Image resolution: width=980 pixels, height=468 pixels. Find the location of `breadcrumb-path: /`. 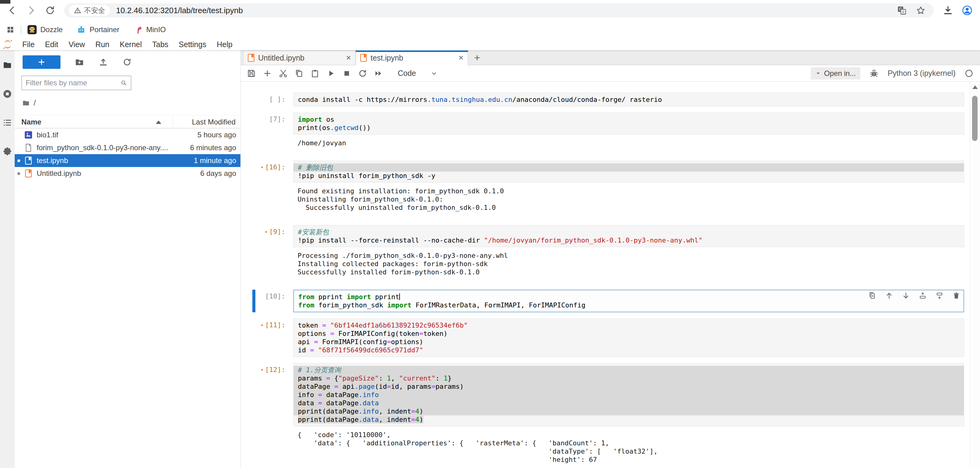

breadcrumb-path: / is located at coordinates (35, 103).